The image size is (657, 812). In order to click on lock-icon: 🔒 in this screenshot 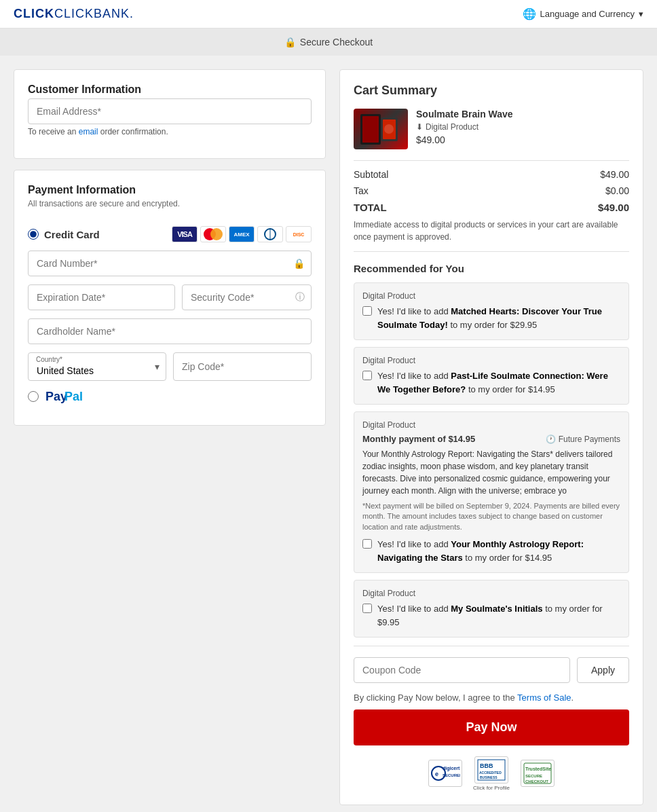, I will do `click(290, 42)`.